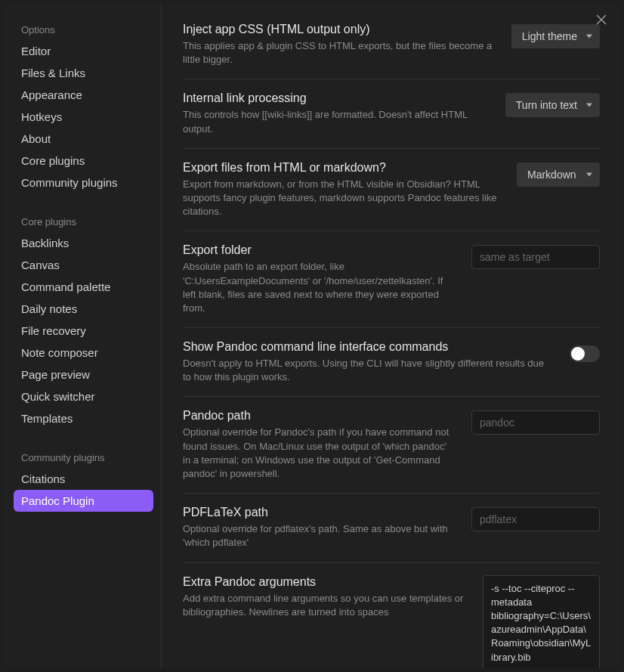 Image resolution: width=624 pixels, height=672 pixels. What do you see at coordinates (83, 500) in the screenshot?
I see `sidebar-item-pandoc-plugin: Pandoc Plugin` at bounding box center [83, 500].